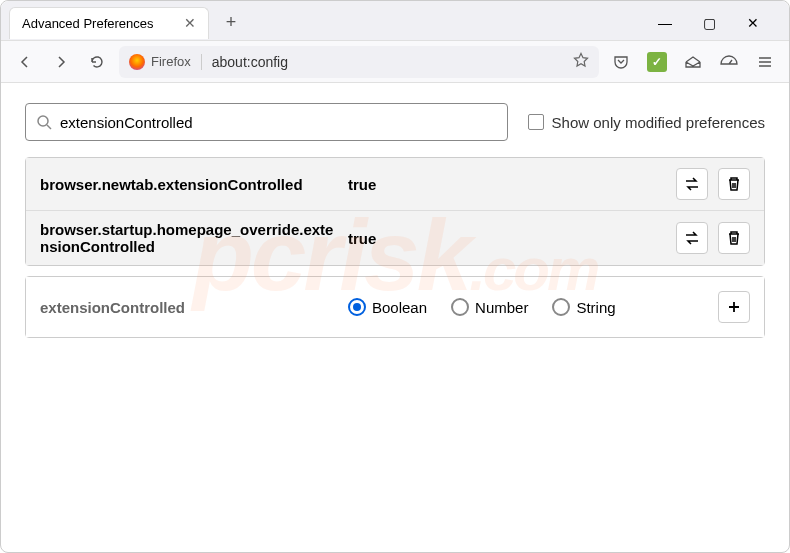 This screenshot has width=790, height=553. I want to click on table-row: browser.startup.homepage_override.extens…, so click(395, 238).